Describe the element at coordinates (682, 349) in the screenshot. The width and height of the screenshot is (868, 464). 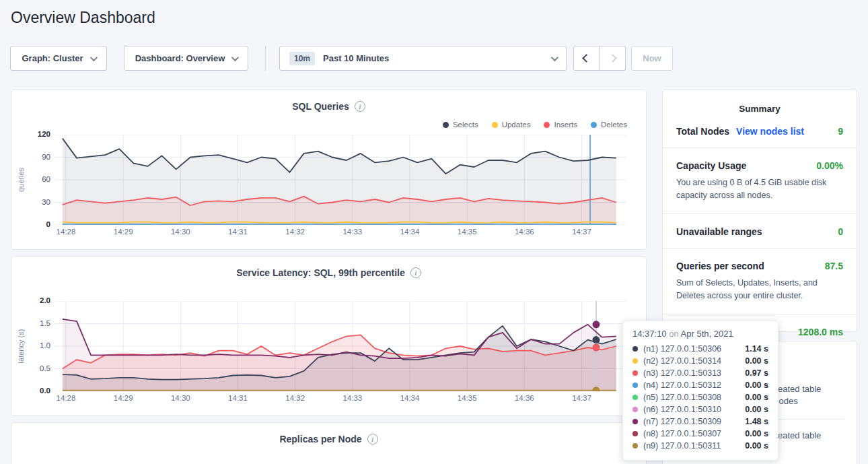
I see `node-address: (n1) 127.0.0.1:50306` at that location.